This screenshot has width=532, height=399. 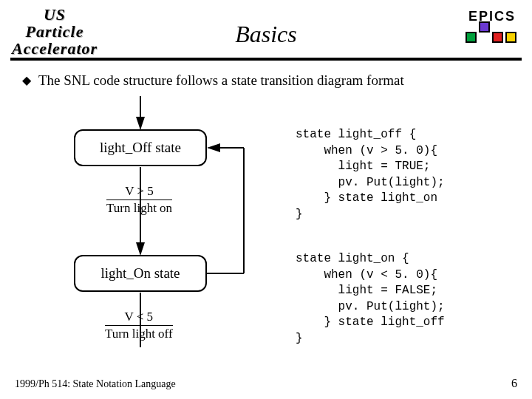 I want to click on slide-title: Basics, so click(x=266, y=34).